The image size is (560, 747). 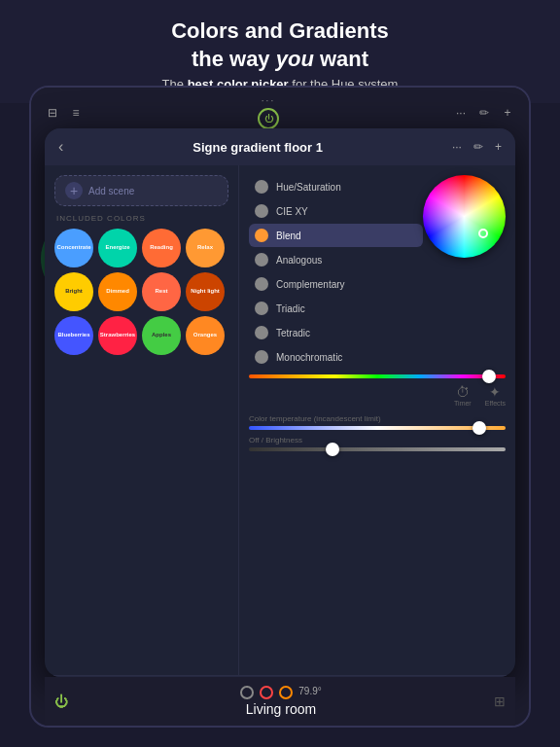 What do you see at coordinates (262, 260) in the screenshot?
I see `mode-dot-analogous` at bounding box center [262, 260].